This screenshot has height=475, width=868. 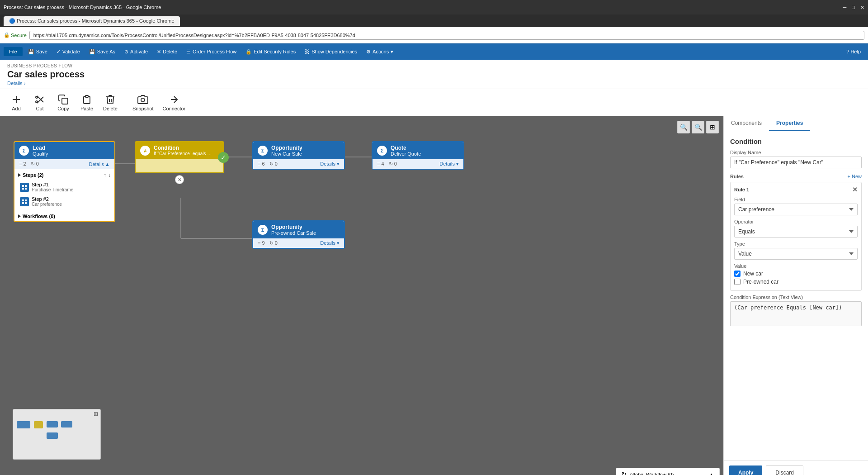 I want to click on step-2: Step #2 Car preference, so click(x=64, y=202).